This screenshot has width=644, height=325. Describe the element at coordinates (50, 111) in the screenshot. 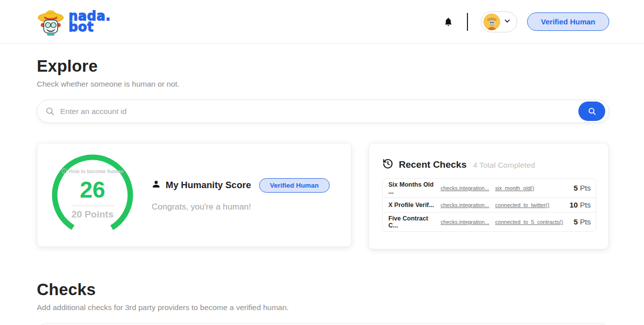

I see `search-icon` at that location.